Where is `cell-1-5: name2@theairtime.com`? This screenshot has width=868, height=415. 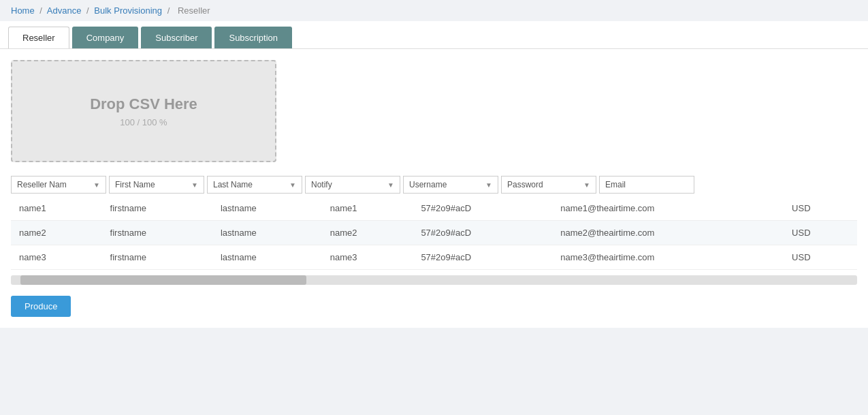
cell-1-5: name2@theairtime.com is located at coordinates (668, 233).